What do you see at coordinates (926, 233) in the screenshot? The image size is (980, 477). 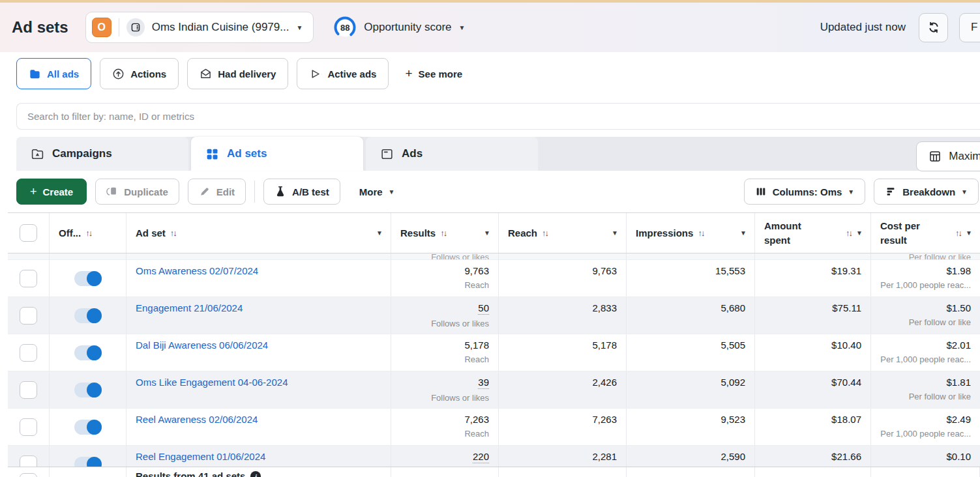 I see `column-header-cost-per-result: Cost per result ↑↓ ▼` at bounding box center [926, 233].